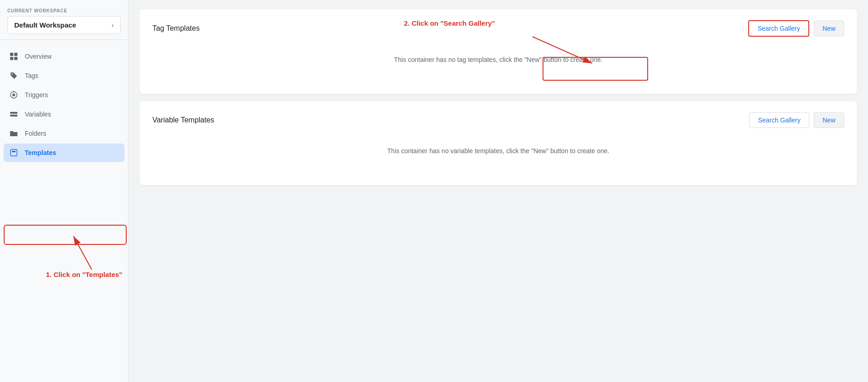 The image size is (868, 382). I want to click on tag-templates-actions: Search Gallery New, so click(796, 28).